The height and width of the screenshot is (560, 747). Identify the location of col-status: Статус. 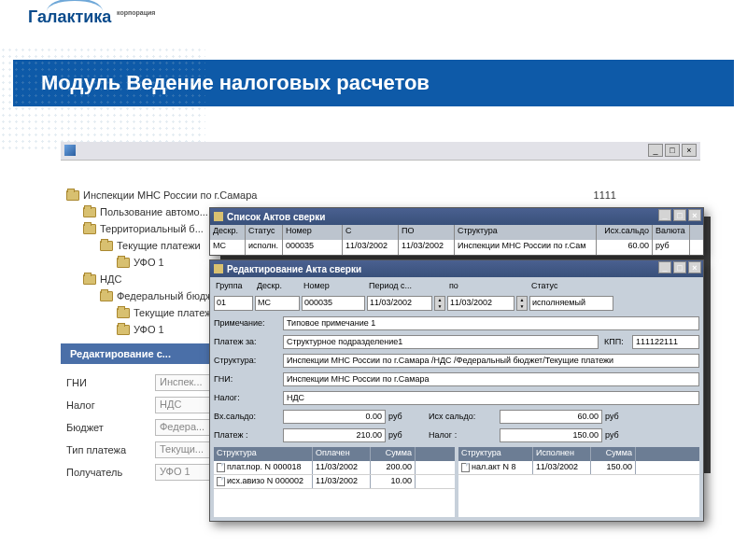
(264, 232).